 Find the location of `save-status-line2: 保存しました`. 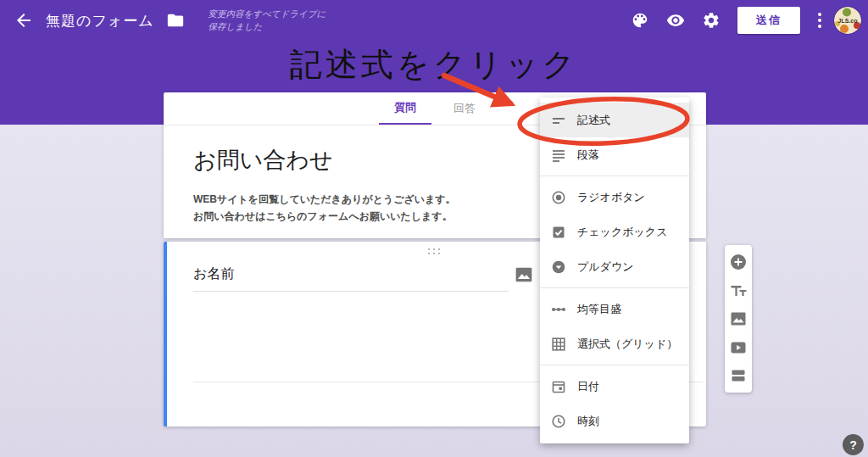

save-status-line2: 保存しました is located at coordinates (268, 27).